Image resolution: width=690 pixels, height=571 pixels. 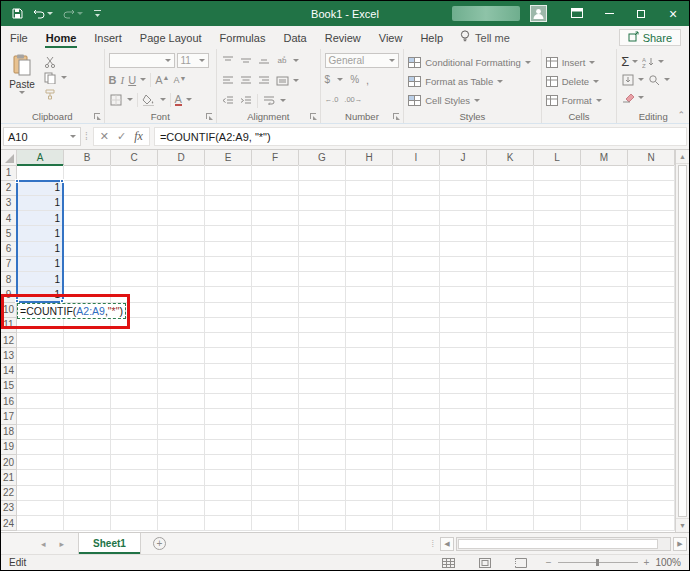 I want to click on tab-help: Help, so click(x=432, y=38).